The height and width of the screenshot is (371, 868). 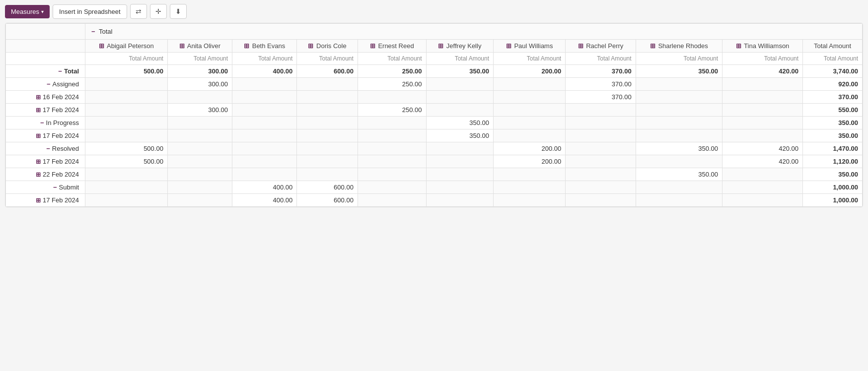 What do you see at coordinates (200, 59) in the screenshot?
I see `sub-header-anita: Total Amount` at bounding box center [200, 59].